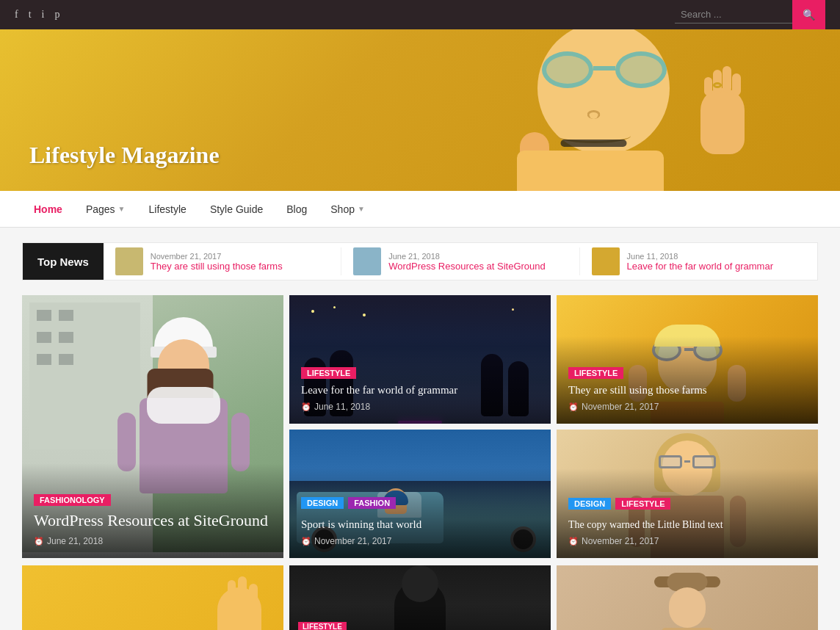  I want to click on site-logo: Lifestyle Magazine, so click(125, 156).